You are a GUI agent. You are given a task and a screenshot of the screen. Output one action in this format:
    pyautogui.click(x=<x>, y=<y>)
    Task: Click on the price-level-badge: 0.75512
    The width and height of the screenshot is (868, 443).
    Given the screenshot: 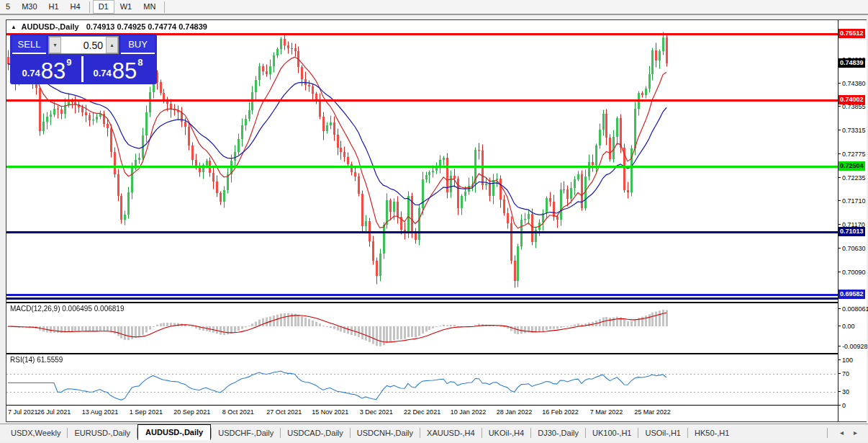 What is the action you would take?
    pyautogui.click(x=852, y=33)
    